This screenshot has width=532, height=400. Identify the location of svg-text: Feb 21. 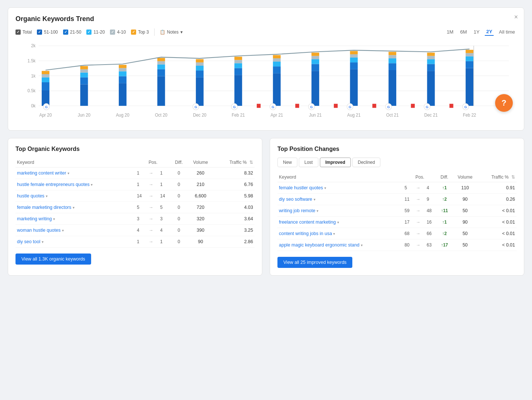
(238, 115).